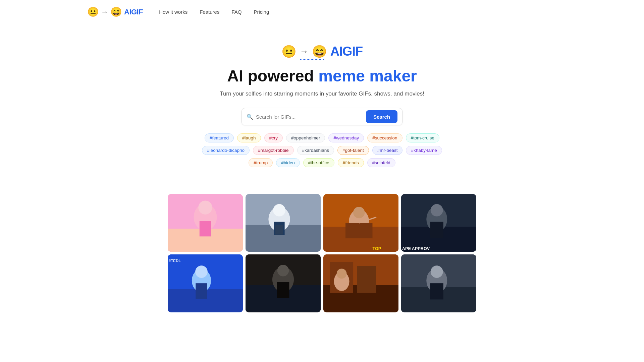 This screenshot has width=644, height=362. I want to click on nav-how-it-works: How it works, so click(173, 12).